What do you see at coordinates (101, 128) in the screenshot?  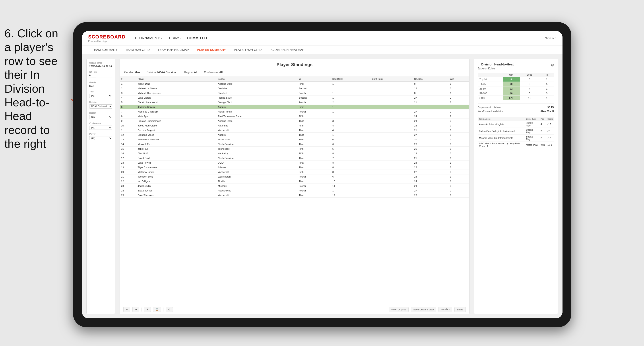 I see `conference-select: (All)` at bounding box center [101, 128].